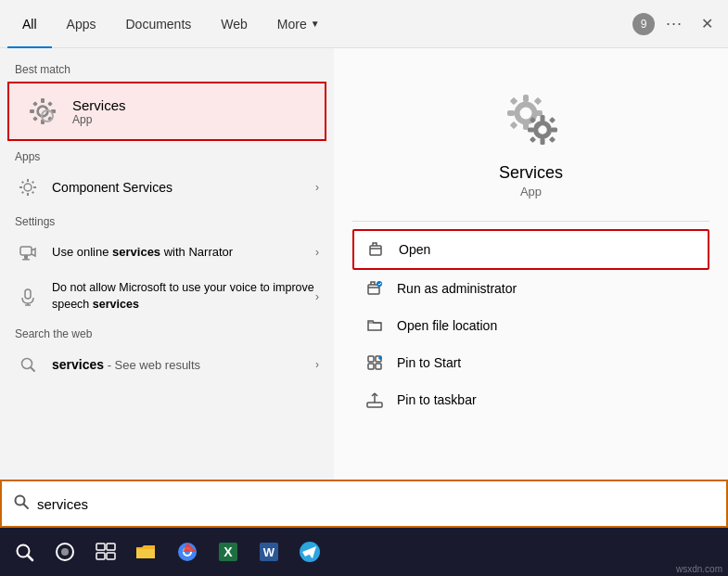 The height and width of the screenshot is (576, 728). What do you see at coordinates (677, 24) in the screenshot?
I see `nav-right-controls: 9 ··· ✕` at bounding box center [677, 24].